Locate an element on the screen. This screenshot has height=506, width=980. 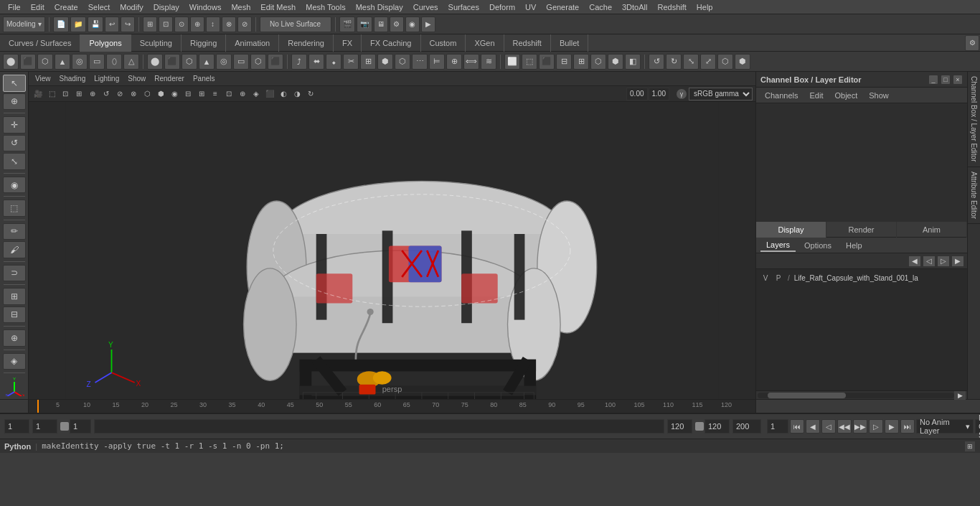
deform-button4: ⤢ is located at coordinates (708, 62).